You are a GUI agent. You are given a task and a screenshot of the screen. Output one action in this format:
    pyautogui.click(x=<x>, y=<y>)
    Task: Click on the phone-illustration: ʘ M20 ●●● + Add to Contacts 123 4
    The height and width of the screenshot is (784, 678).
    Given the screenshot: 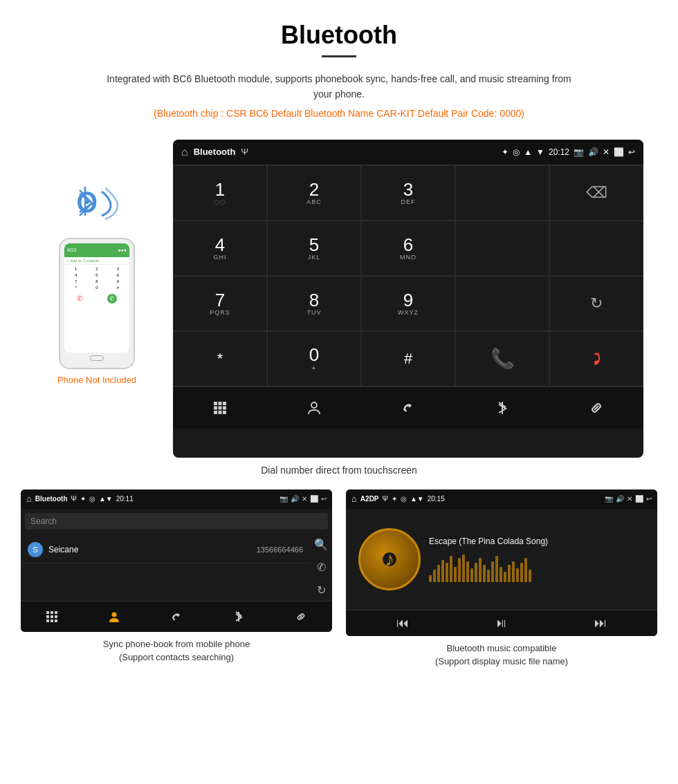 What is the action you would take?
    pyautogui.click(x=97, y=263)
    